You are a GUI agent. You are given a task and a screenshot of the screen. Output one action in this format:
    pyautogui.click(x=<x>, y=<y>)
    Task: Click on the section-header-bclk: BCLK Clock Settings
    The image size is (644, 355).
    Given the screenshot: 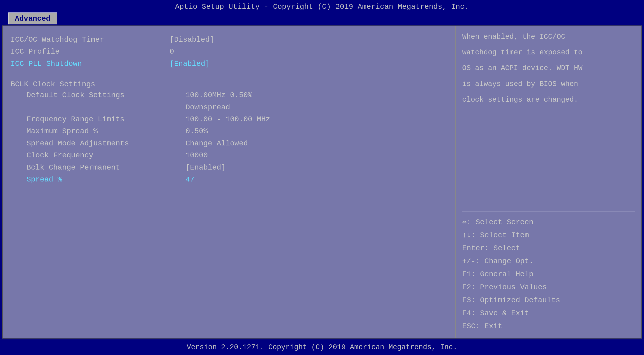 What is the action you would take?
    pyautogui.click(x=229, y=84)
    